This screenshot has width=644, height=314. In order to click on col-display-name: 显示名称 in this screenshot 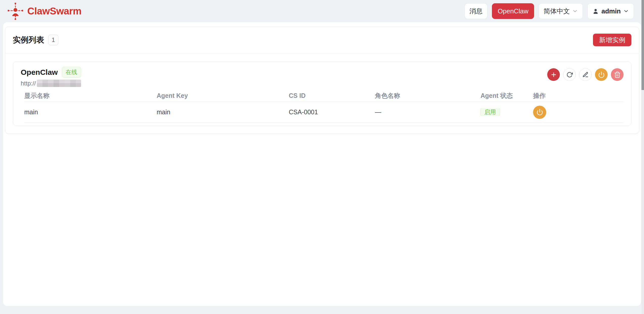, I will do `click(90, 96)`.